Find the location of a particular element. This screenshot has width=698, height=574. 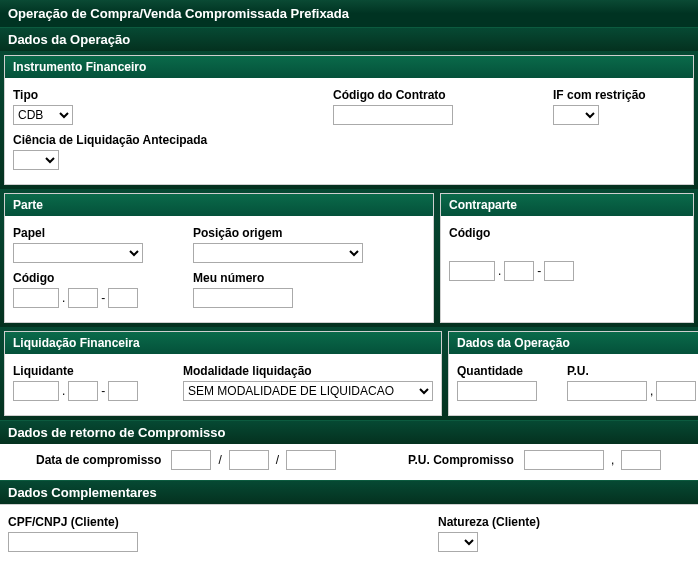

label-quantidade: Quantidade is located at coordinates (502, 371).